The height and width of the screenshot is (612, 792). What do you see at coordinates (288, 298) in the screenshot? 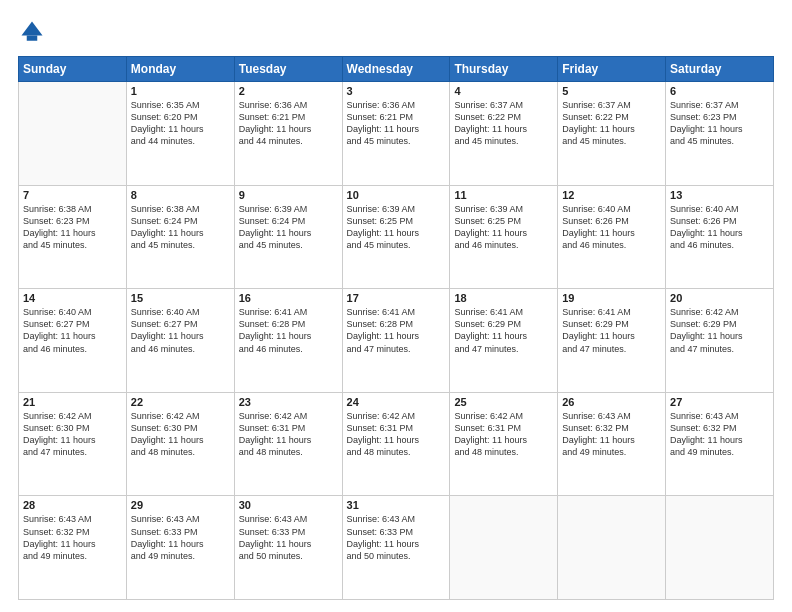
I see `day-number: 16` at bounding box center [288, 298].